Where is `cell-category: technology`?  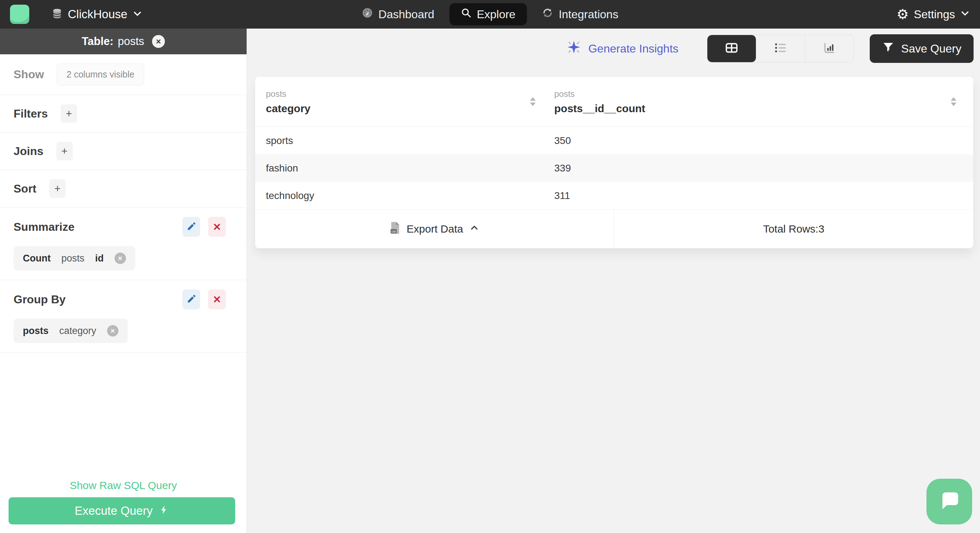
cell-category: technology is located at coordinates (405, 196).